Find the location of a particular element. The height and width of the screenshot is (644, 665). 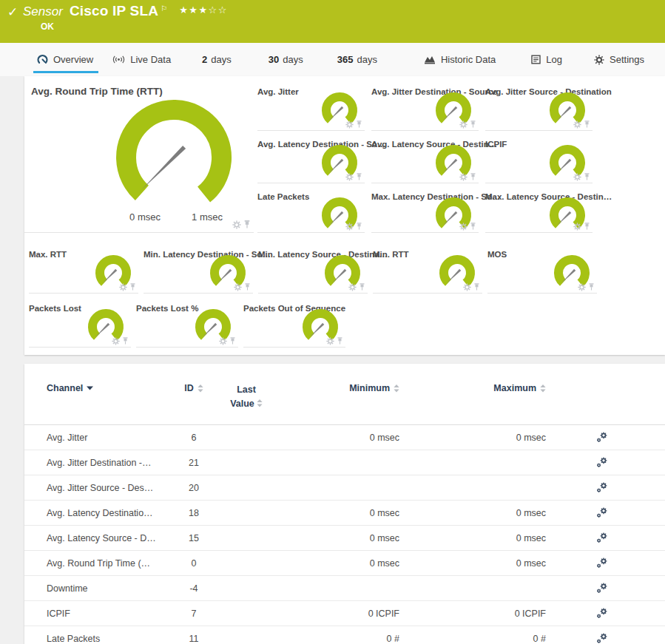

tab-settings: Settings is located at coordinates (619, 59).